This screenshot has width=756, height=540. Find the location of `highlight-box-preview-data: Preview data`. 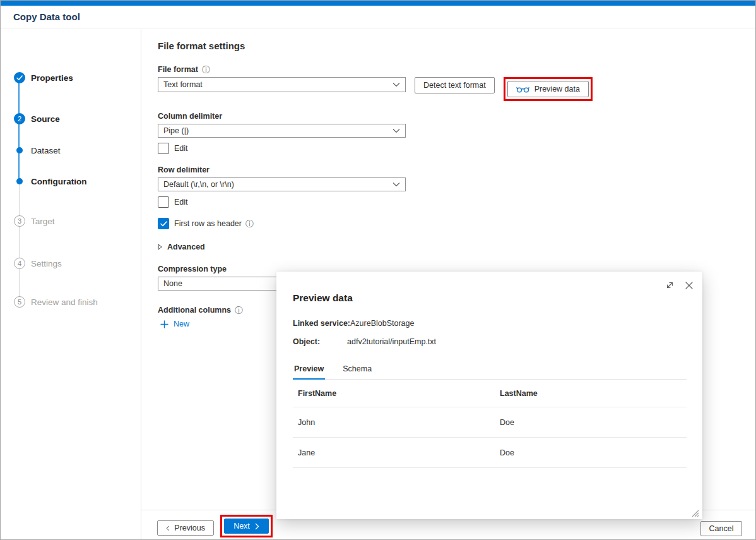

highlight-box-preview-data: Preview data is located at coordinates (548, 89).